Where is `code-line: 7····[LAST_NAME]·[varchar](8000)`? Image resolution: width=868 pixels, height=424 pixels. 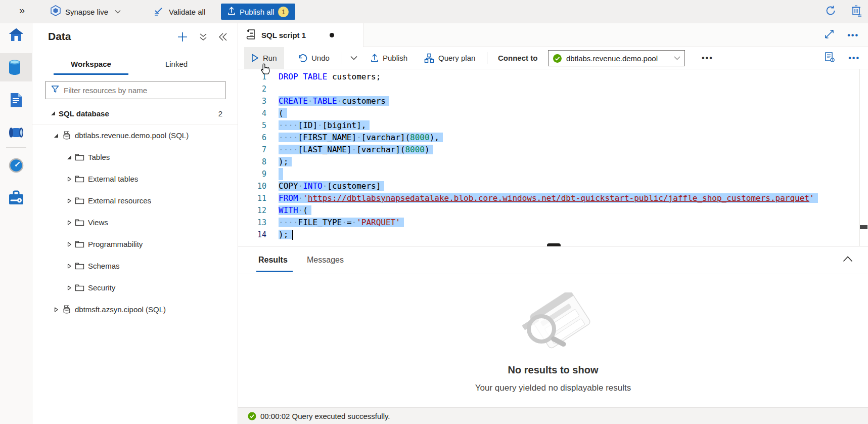 code-line: 7····[LAST_NAME]·[varchar](8000) is located at coordinates (553, 150).